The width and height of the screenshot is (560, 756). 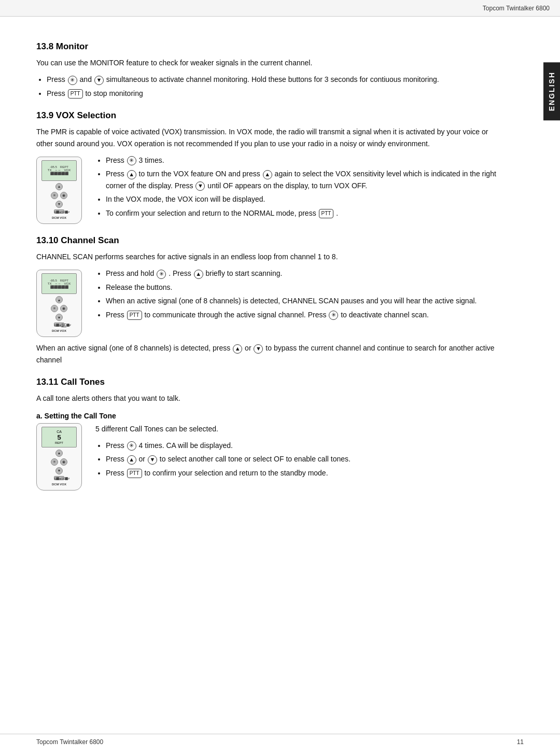 What do you see at coordinates (304, 273) in the screenshot?
I see `list-item: Press and hold ✳ . Press ▲ briefly to st…` at bounding box center [304, 273].